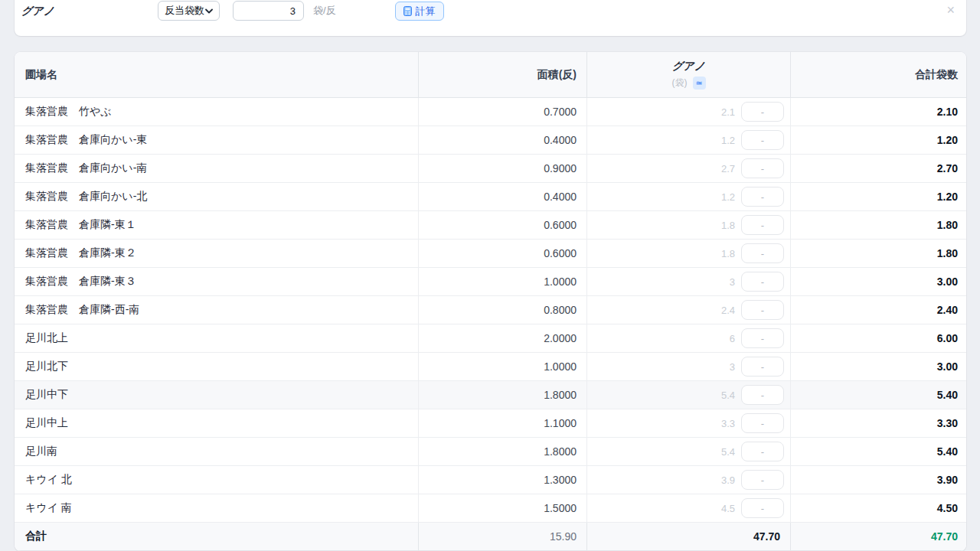 This screenshot has height=551, width=980. Describe the element at coordinates (689, 536) in the screenshot. I see `footer-guano-total: 47.70` at that location.